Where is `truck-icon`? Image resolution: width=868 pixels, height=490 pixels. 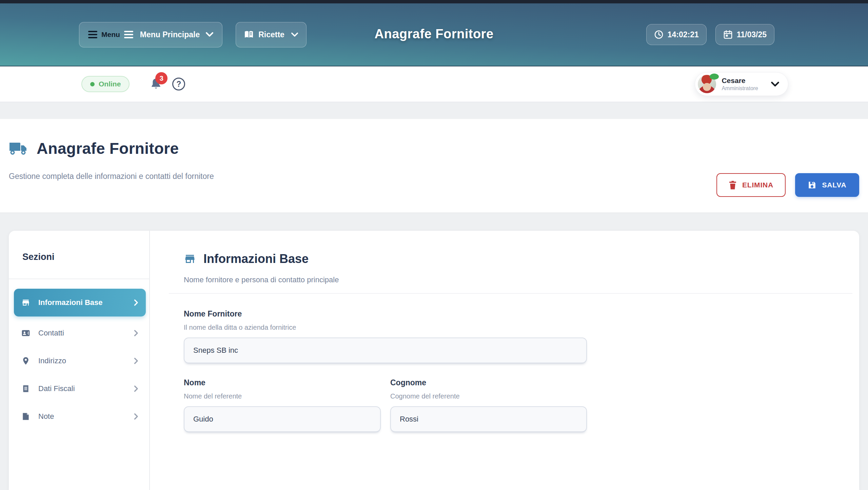 truck-icon is located at coordinates (18, 148).